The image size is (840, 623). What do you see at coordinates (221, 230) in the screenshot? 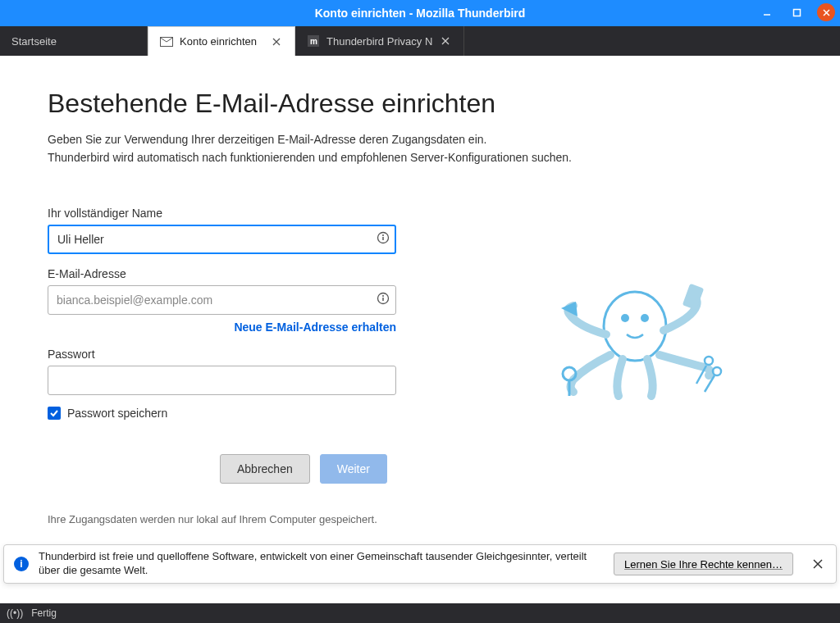
I see `name-field-group: Ihr vollständiger Name` at bounding box center [221, 230].